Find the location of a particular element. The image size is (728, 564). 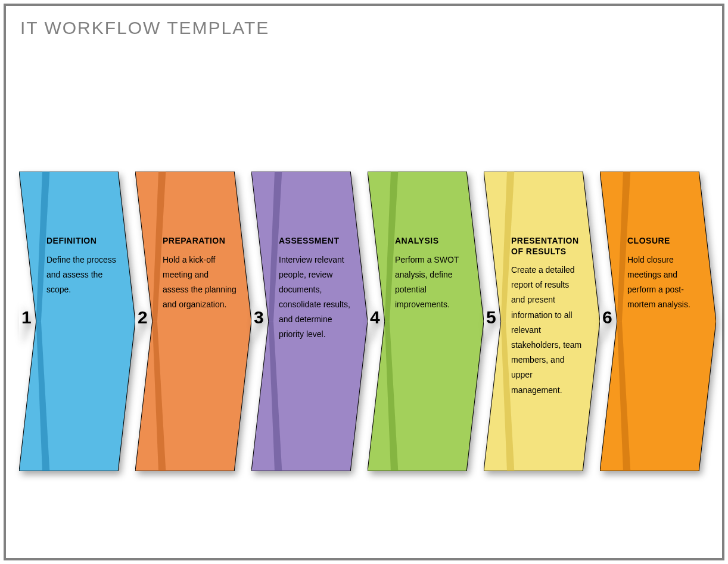

step-number: 6 is located at coordinates (608, 317).